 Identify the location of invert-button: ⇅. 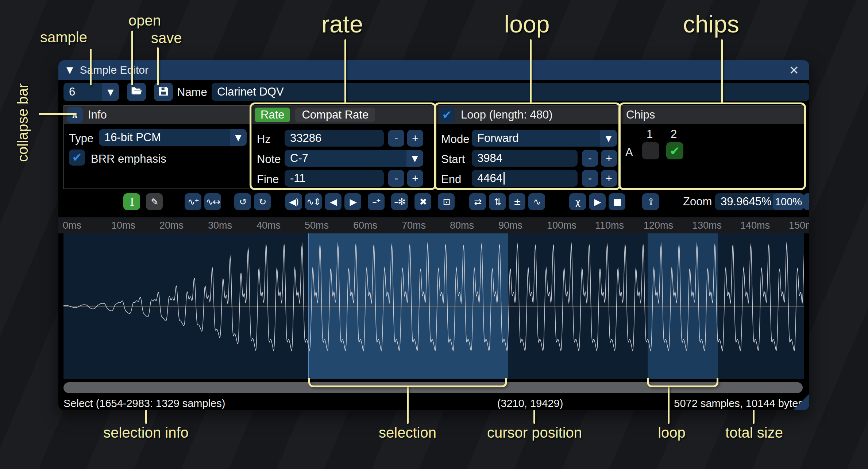
(497, 202).